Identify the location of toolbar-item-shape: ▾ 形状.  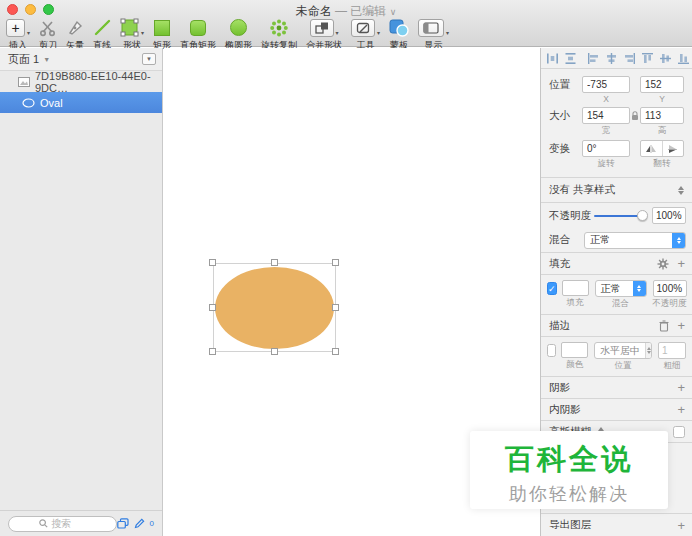
(132, 34).